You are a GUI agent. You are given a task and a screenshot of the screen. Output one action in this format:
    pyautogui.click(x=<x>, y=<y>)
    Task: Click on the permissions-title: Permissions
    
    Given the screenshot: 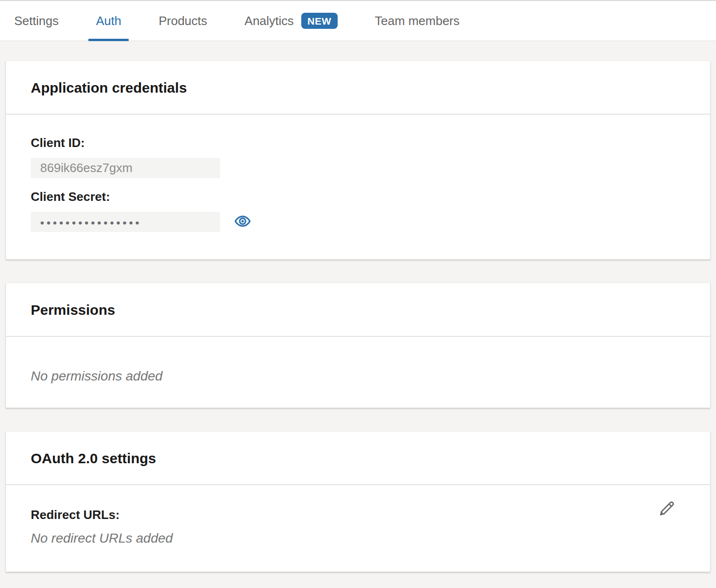 What is the action you would take?
    pyautogui.click(x=358, y=310)
    